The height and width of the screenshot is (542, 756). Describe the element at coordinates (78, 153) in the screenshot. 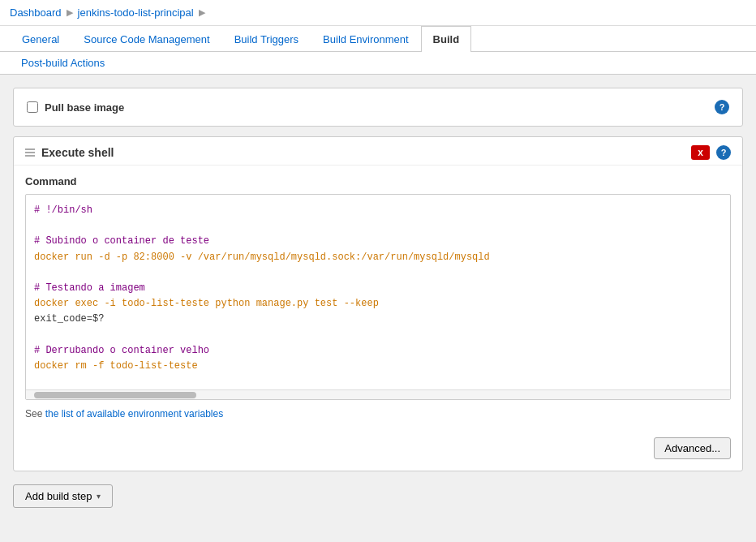

I see `execute-shell-title: Execute shell` at that location.